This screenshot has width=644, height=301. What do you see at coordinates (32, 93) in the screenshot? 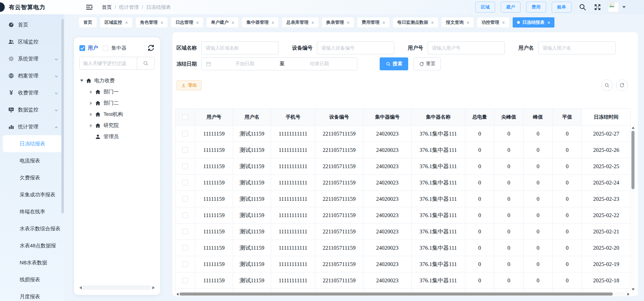
I see `sidebar-item-收费管理: ¥收费管理` at bounding box center [32, 93].